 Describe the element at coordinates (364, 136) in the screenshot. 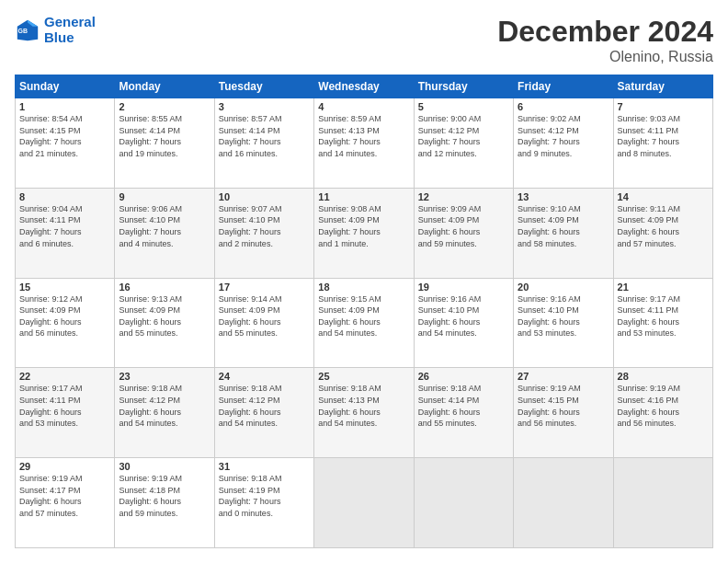

I see `day-info: Sunrise: 8:59 AM Sunset: 4:13 PM Dayligh…` at that location.